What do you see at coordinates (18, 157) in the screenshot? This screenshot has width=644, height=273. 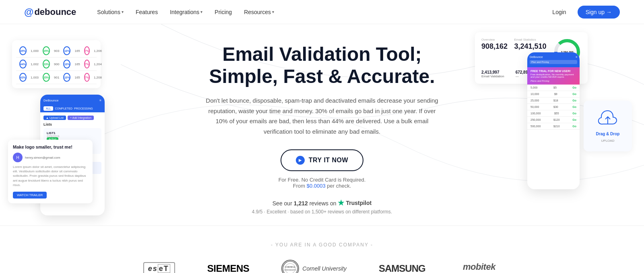 I see `avatar: H` at bounding box center [18, 157].